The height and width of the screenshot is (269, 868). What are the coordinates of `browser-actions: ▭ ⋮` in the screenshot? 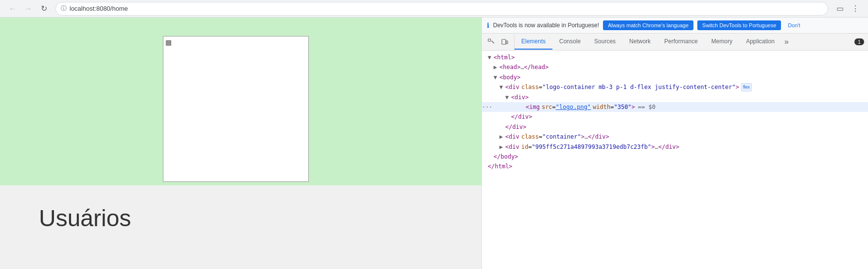 It's located at (848, 9).